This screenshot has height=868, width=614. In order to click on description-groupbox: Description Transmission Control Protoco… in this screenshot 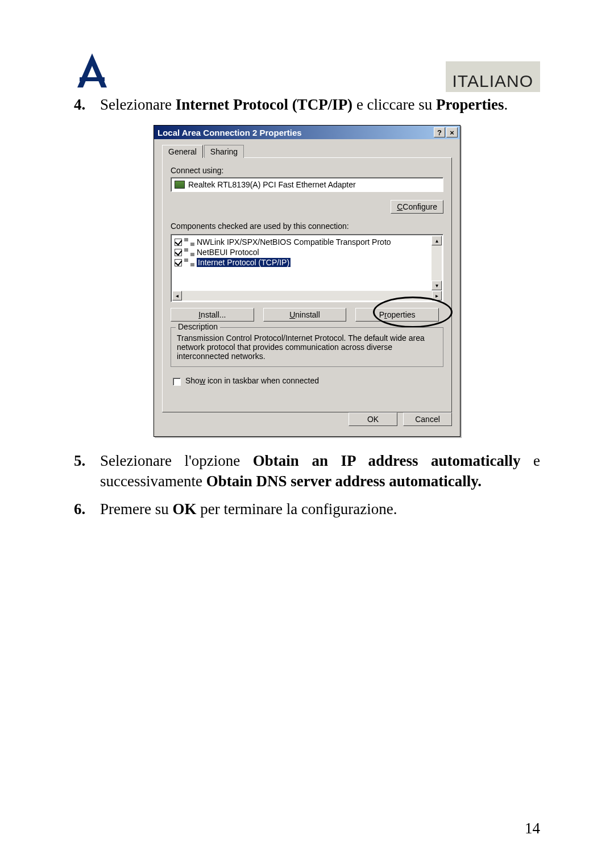, I will do `click(307, 347)`.